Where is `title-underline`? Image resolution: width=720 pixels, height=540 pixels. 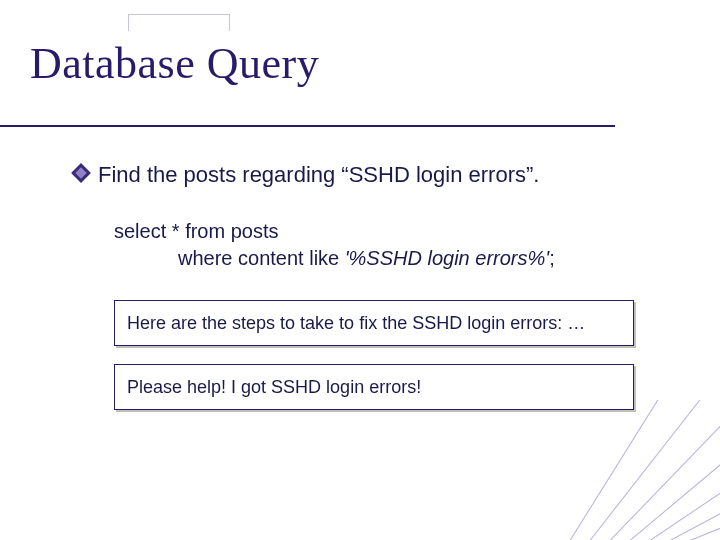
title-underline is located at coordinates (308, 126).